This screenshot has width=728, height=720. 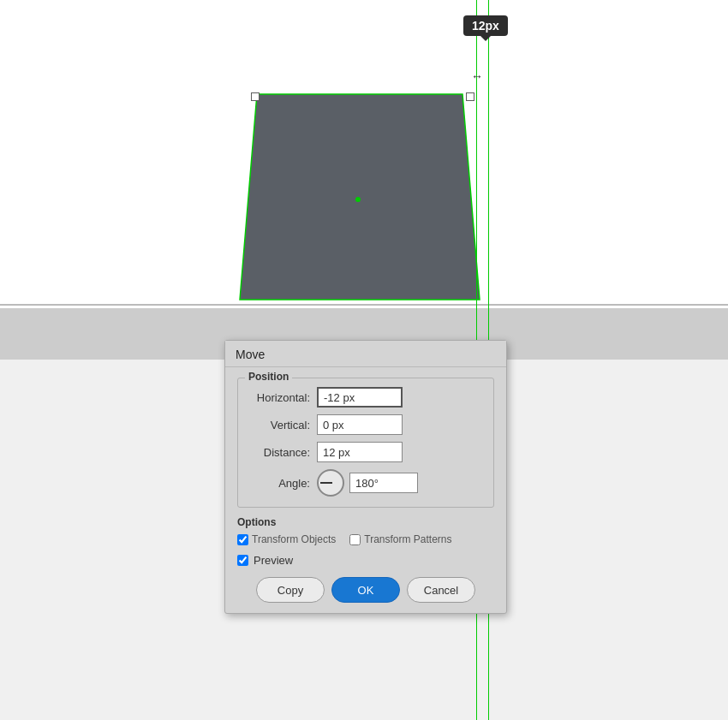 I want to click on measurement-tooltip: 12px, so click(x=486, y=26).